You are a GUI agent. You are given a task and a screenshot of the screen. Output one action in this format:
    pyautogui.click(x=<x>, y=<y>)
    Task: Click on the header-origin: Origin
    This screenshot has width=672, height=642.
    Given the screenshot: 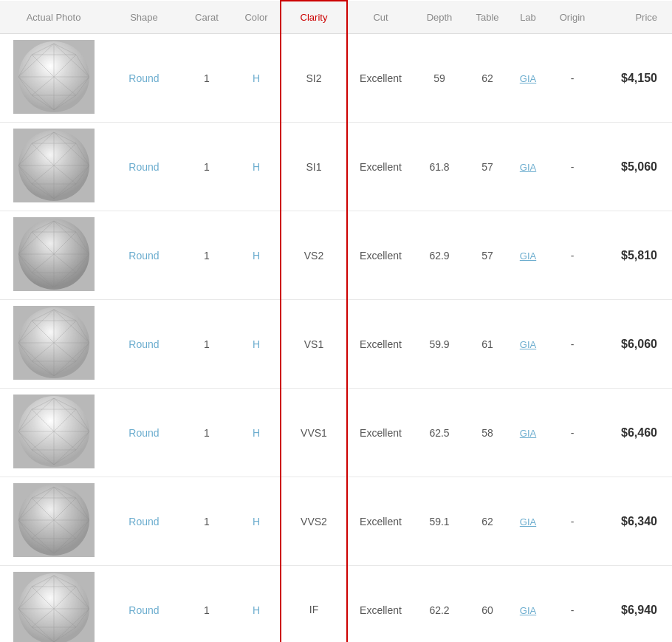 What is the action you would take?
    pyautogui.click(x=572, y=18)
    